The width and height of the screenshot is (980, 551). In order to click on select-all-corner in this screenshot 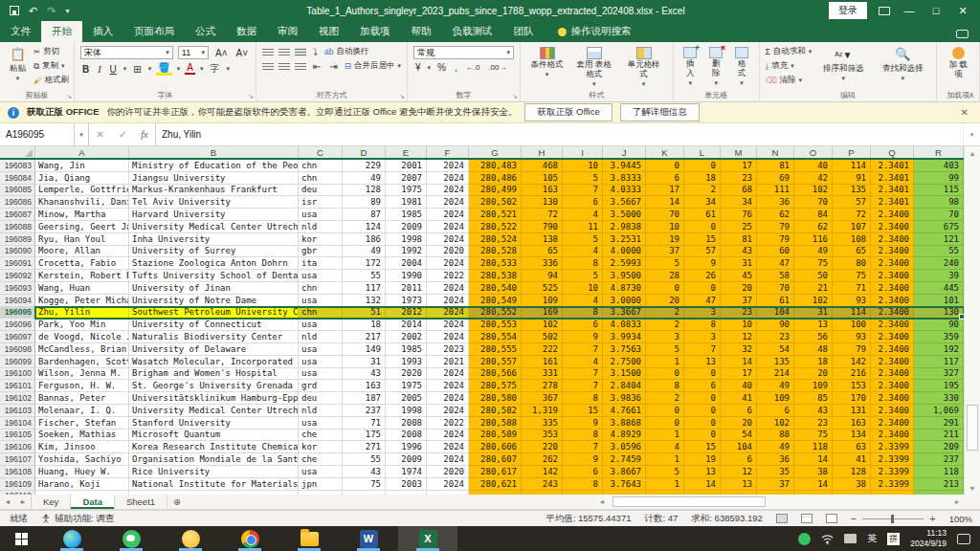, I will do `click(17, 152)`.